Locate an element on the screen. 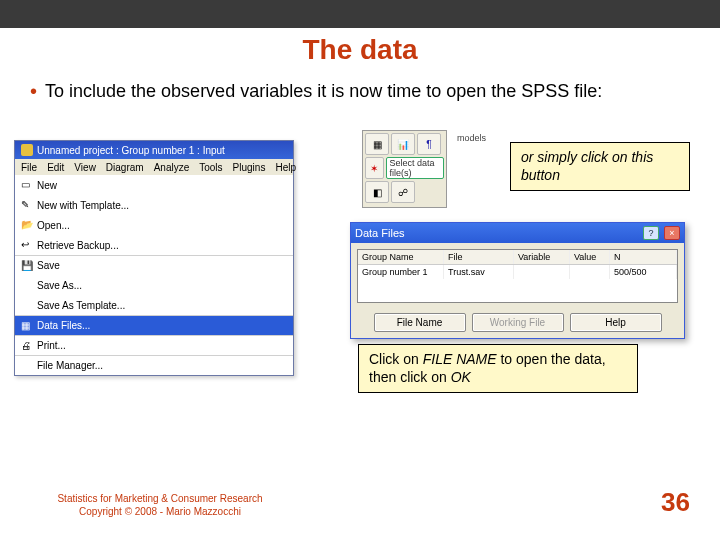 This screenshot has height=540, width=720. list-row: Group number 1 Trust.sav 500/500 is located at coordinates (518, 272).